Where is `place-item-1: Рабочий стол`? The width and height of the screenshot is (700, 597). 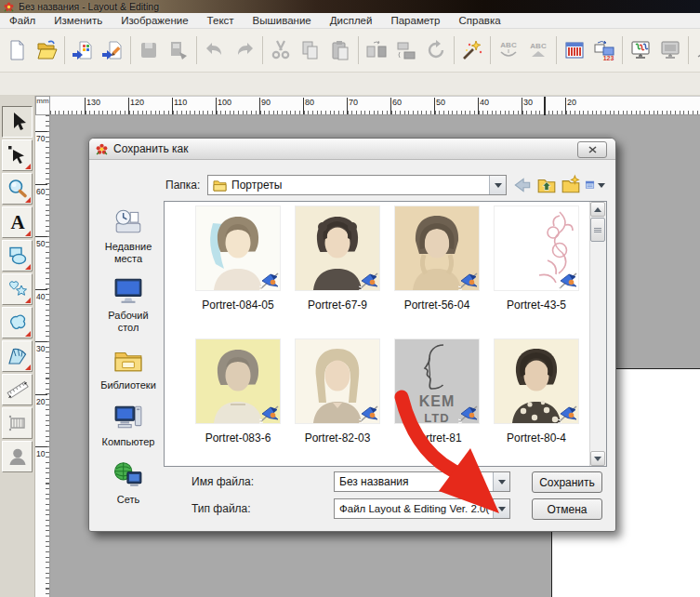 place-item-1: Рабочий стол is located at coordinates (128, 305).